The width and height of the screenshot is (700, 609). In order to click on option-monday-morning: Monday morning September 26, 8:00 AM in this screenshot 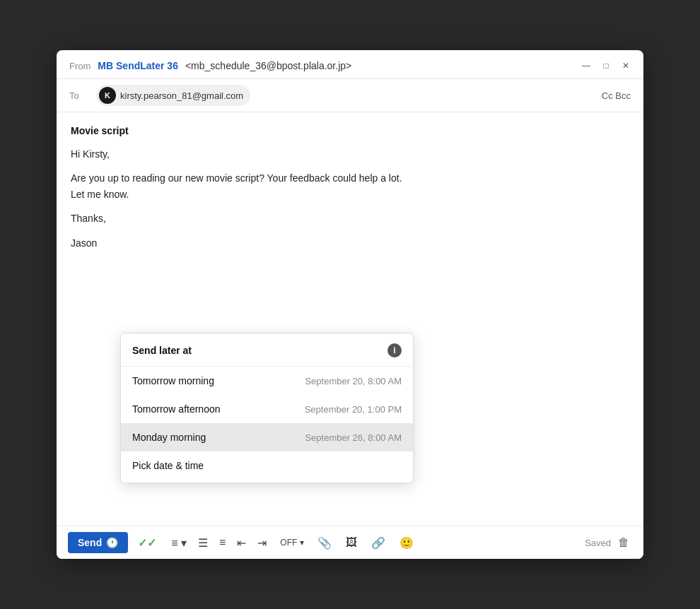, I will do `click(267, 437)`.